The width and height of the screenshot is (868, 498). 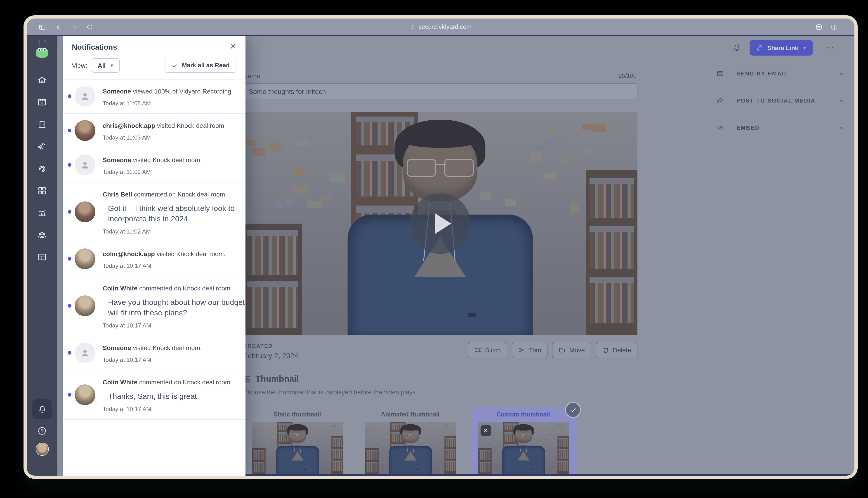 I want to click on split-view-icon, so click(x=834, y=27).